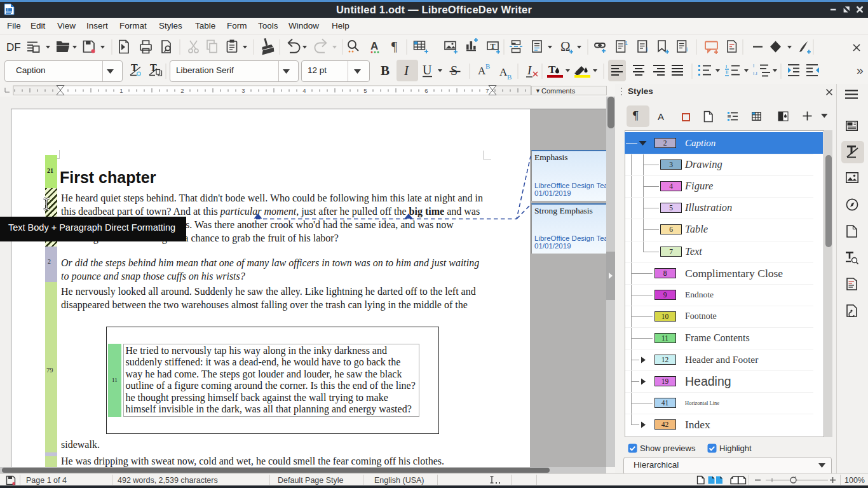 This screenshot has width=868, height=488. Describe the element at coordinates (566, 46) in the screenshot. I see `svg-text: Ω` at that location.